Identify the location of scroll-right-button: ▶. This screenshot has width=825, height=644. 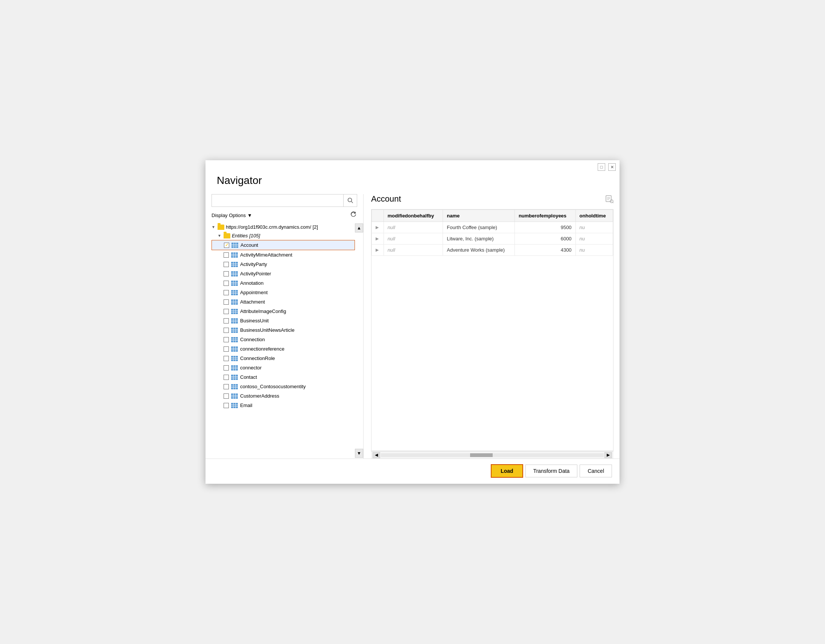
(608, 455).